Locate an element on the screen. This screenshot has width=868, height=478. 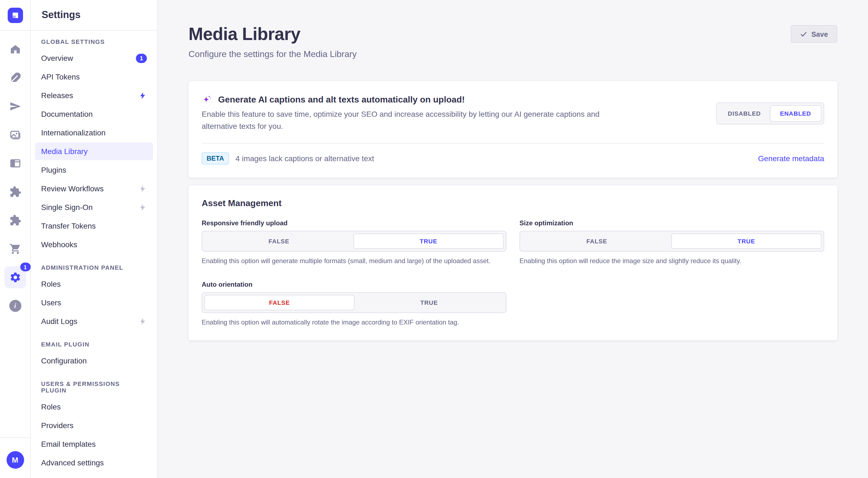
auto-orientation-toggle: FALSE TRUE is located at coordinates (354, 303).